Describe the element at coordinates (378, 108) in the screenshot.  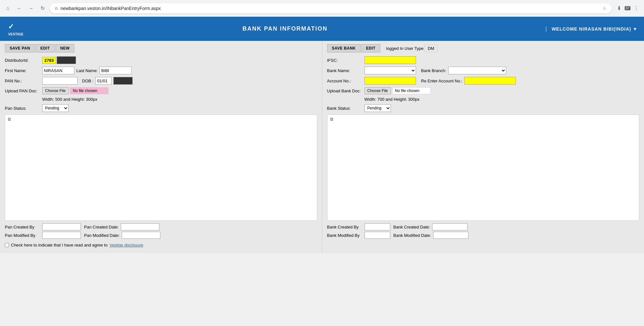
I see `bank-status-select: Pending Approved Rejected` at that location.